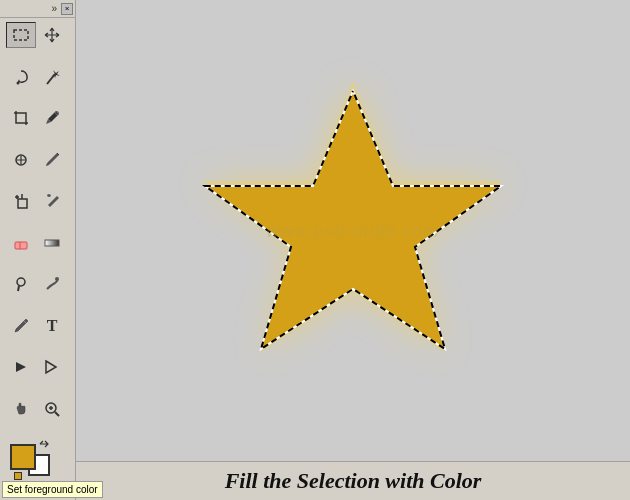 This screenshot has height=500, width=630. Describe the element at coordinates (44, 444) in the screenshot. I see `color-swap-icon` at that location.